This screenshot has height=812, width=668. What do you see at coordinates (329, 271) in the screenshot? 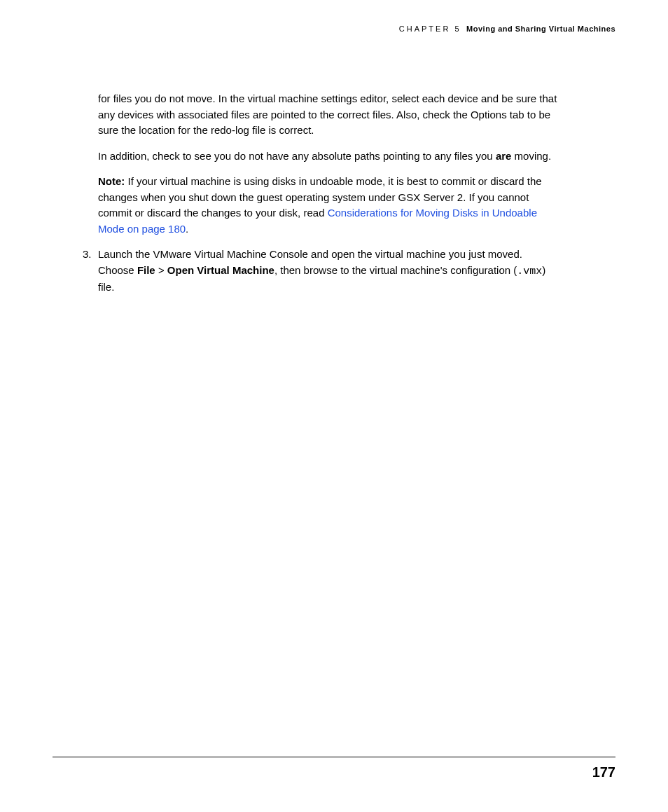
I see `list-item-3: 3. Launch the VMware Virtual Machine Con…` at bounding box center [329, 271].